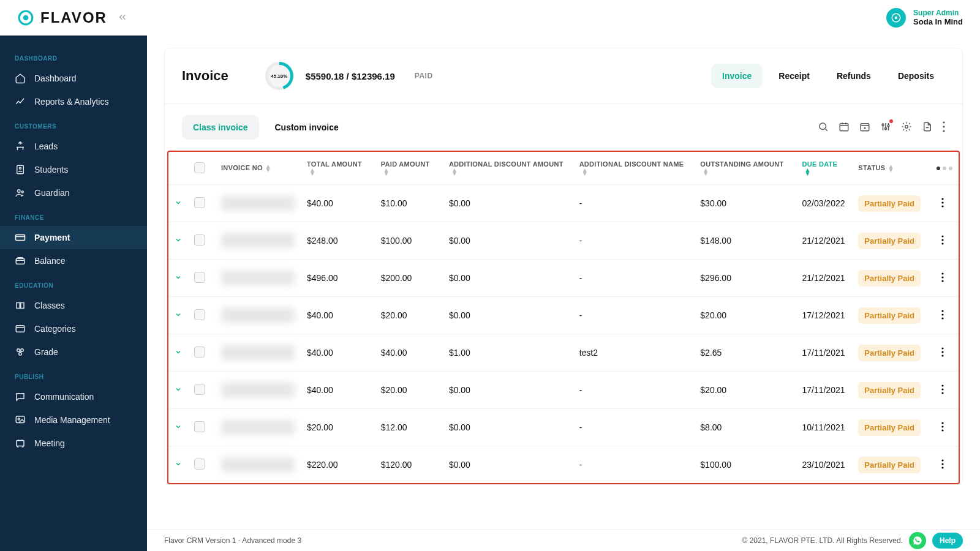 This screenshot has height=551, width=980. Describe the element at coordinates (123, 18) in the screenshot. I see `sidebar-collapse-button` at that location.